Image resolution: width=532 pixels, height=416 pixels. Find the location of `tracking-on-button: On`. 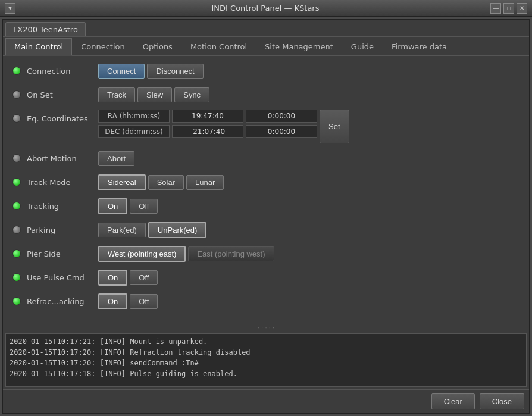

tracking-on-button: On is located at coordinates (113, 206).